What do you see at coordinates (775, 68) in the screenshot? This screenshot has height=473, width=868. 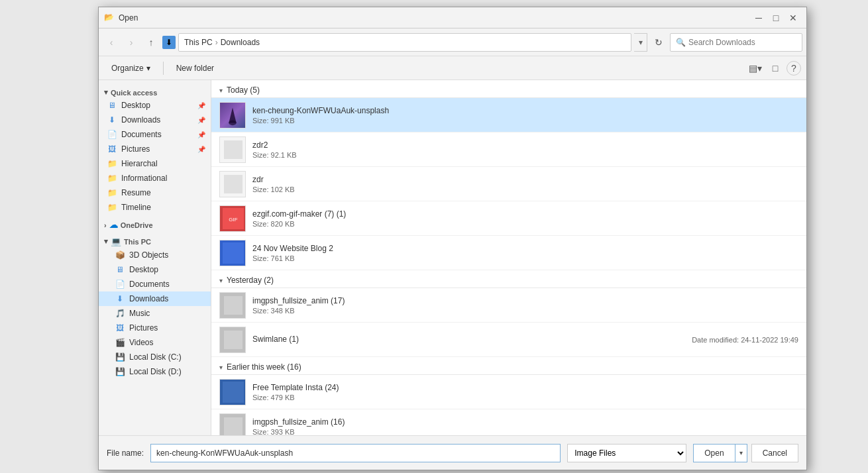 I see `preview-pane-button: □` at bounding box center [775, 68].